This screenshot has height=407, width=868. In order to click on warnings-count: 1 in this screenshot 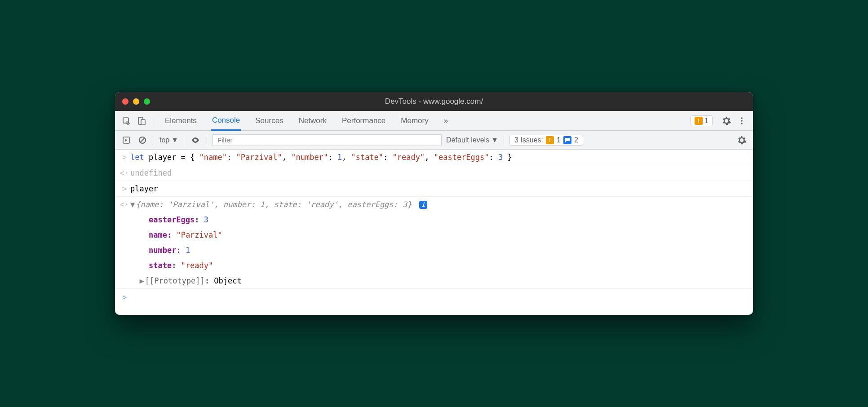, I will do `click(706, 121)`.